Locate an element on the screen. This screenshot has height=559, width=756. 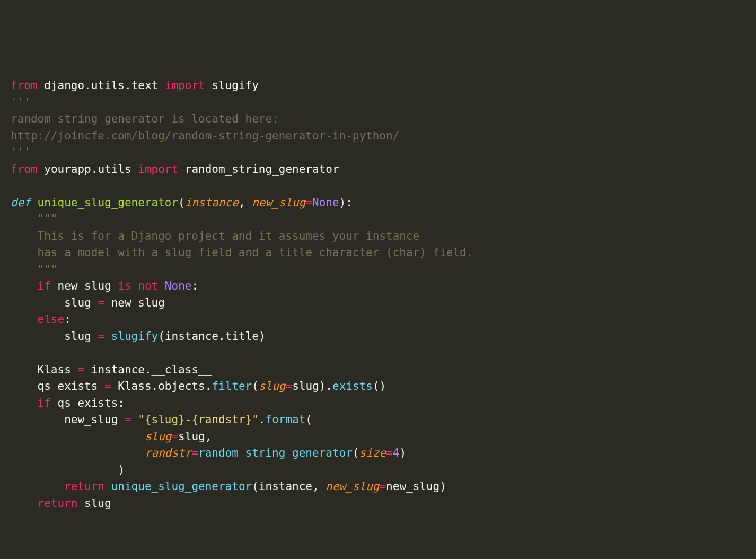
docstring-text: random_string_generator is located here: is located at coordinates (145, 119).